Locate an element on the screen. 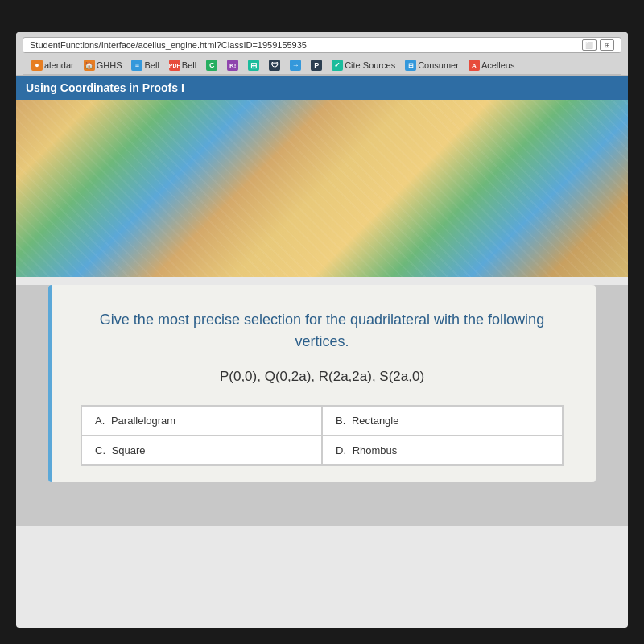  question-text: Give the most precise selection for the … is located at coordinates (322, 331).